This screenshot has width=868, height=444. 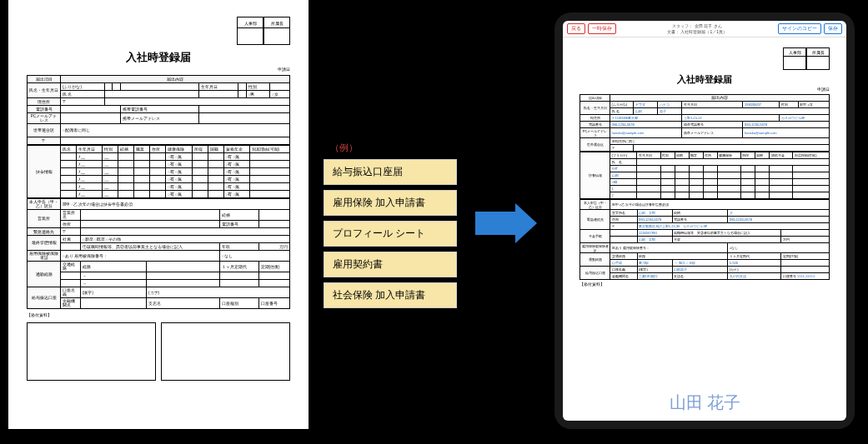 What do you see at coordinates (390, 295) in the screenshot?
I see `example-item-5: 社会保険 加入申請書` at bounding box center [390, 295].